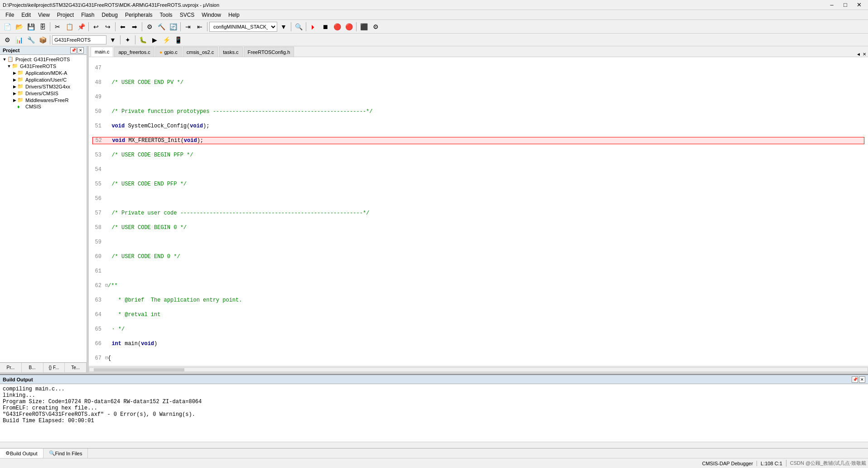 Image resolution: width=868 pixels, height=468 pixels. I want to click on tab-scroll-left: ◄, so click(858, 54).